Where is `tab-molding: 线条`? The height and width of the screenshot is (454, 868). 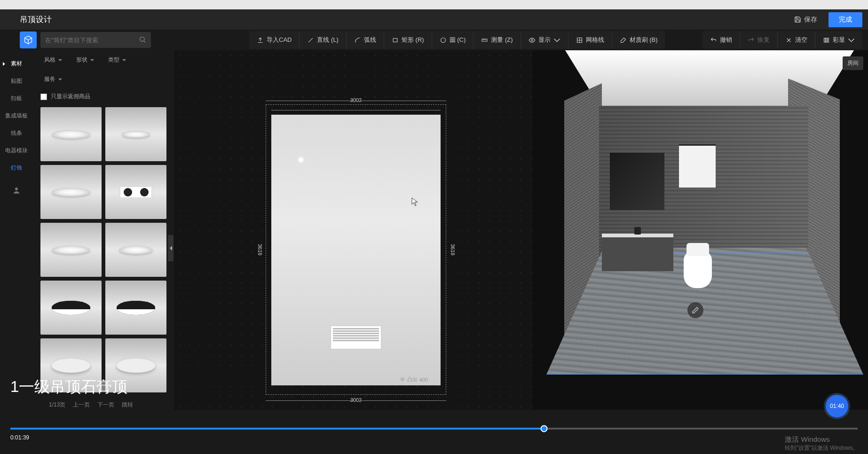 tab-molding: 线条 is located at coordinates (16, 133).